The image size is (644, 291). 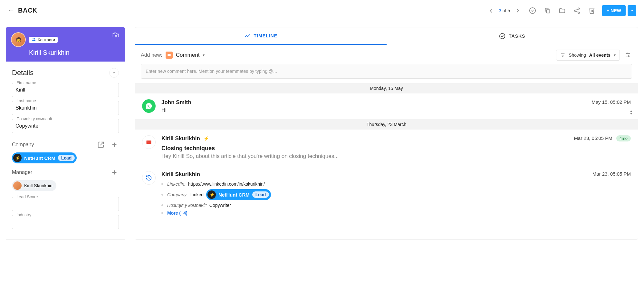 I want to click on contact-name: Kirill Skurikhin, so click(x=74, y=53).